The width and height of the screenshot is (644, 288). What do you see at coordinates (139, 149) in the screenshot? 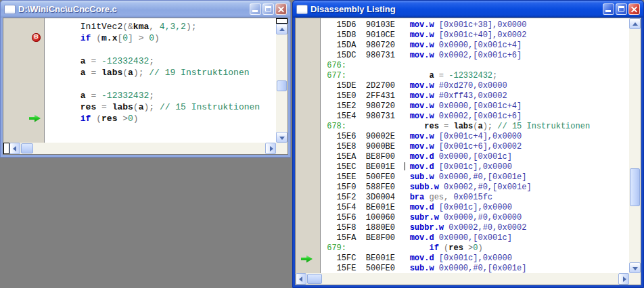
I see `editor-horizontal-scrollbar` at bounding box center [139, 149].